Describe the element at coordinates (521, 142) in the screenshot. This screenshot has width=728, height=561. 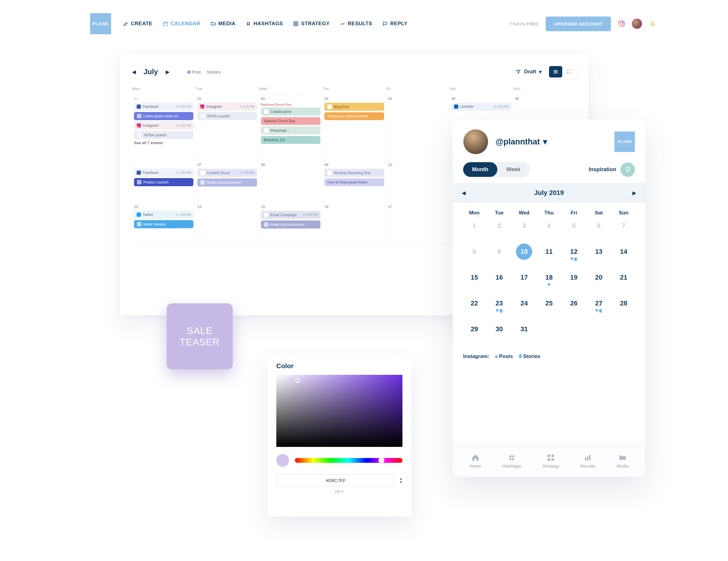
I see `username-dropdown: @plannthat ▾` at that location.